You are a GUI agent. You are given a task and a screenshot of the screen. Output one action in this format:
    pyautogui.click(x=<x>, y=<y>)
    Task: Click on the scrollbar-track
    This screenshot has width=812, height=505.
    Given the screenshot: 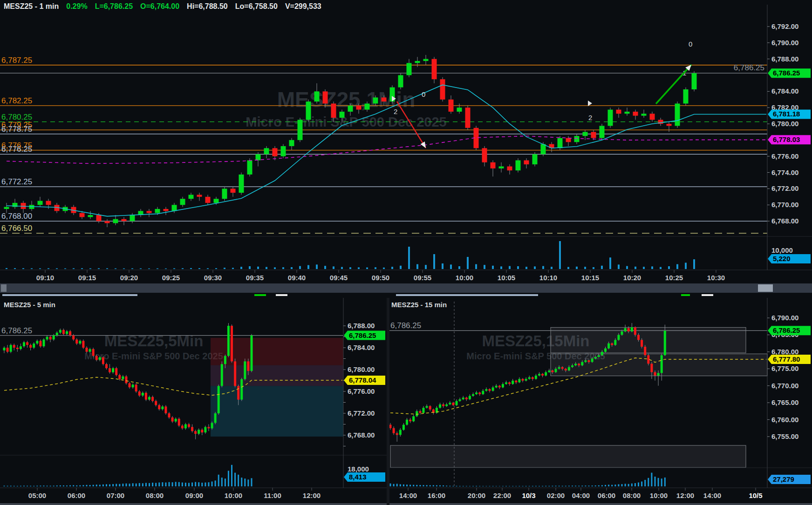 What is the action you would take?
    pyautogui.click(x=406, y=288)
    